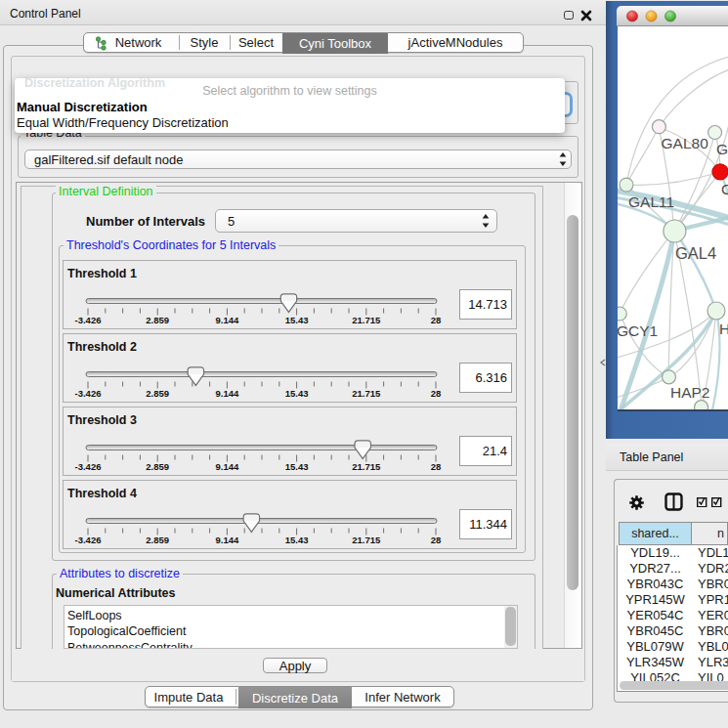  I want to click on svg-text: HAP2, so click(690, 393).